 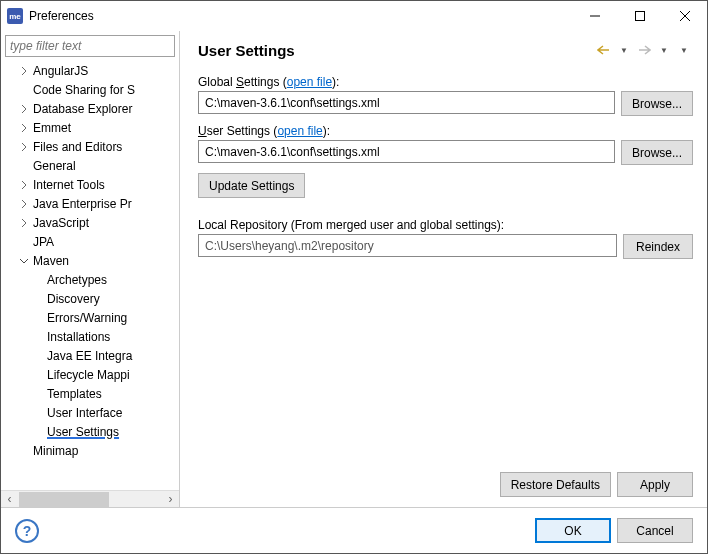 I want to click on local-repo-input, so click(x=408, y=246).